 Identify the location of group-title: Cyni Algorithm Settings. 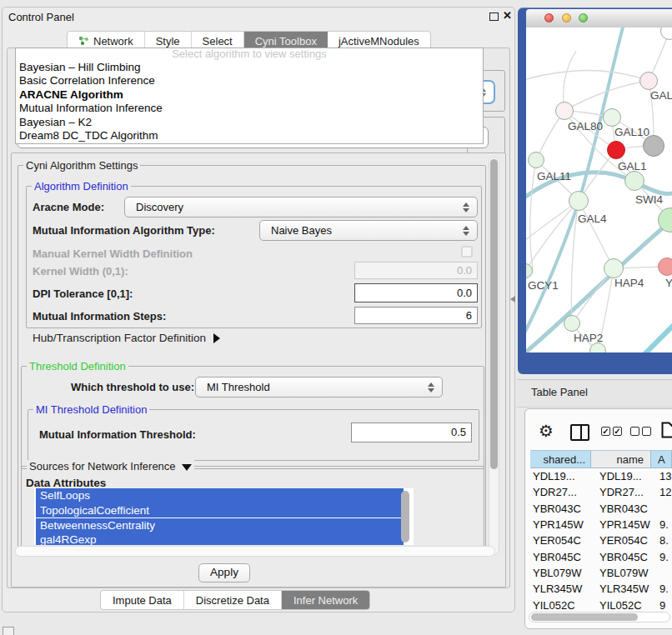
(82, 165).